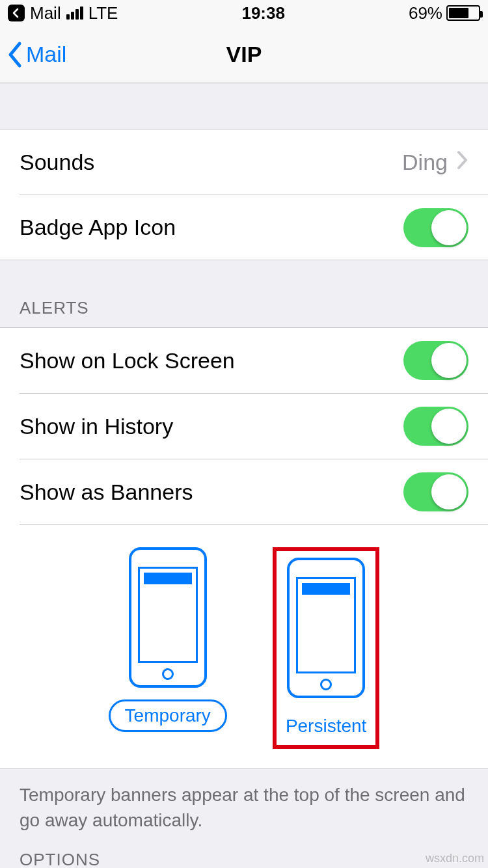 The width and height of the screenshot is (488, 868). What do you see at coordinates (96, 427) in the screenshot?
I see `history-label: Show in History` at bounding box center [96, 427].